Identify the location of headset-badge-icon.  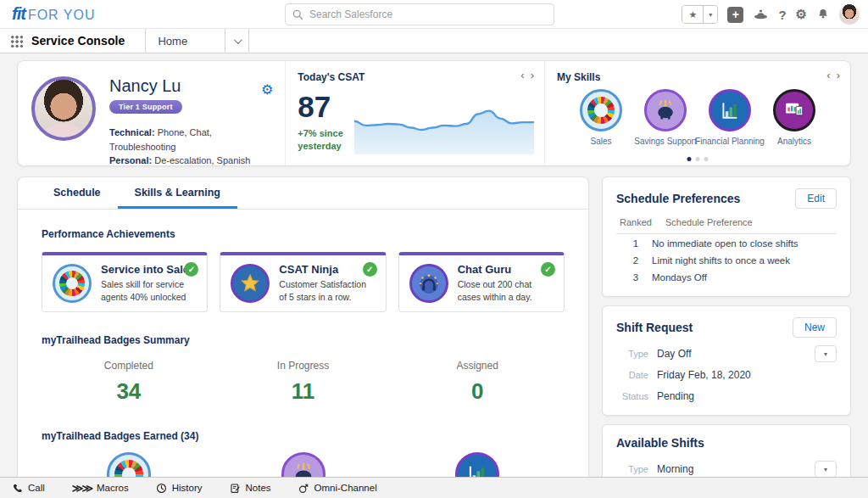
(429, 283).